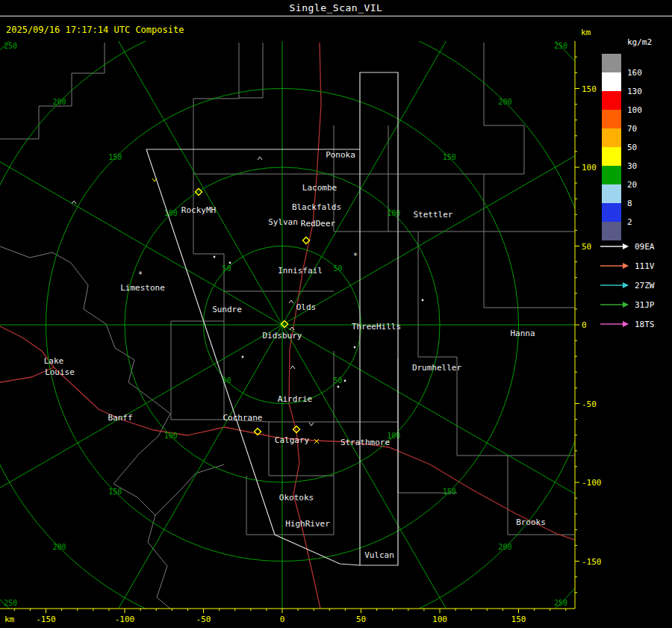 This screenshot has width=672, height=628. I want to click on legend-scale-label: 50, so click(632, 148).